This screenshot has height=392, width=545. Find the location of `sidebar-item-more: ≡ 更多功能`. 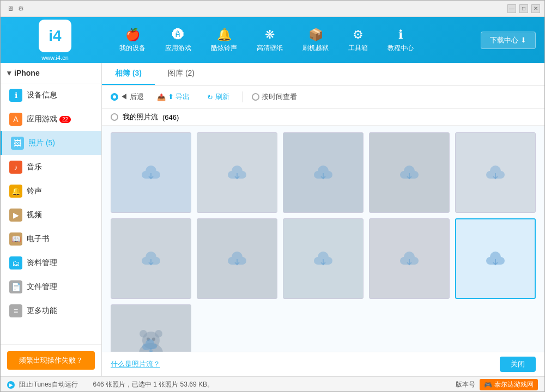

sidebar-item-more: ≡ 更多功能 is located at coordinates (51, 311).